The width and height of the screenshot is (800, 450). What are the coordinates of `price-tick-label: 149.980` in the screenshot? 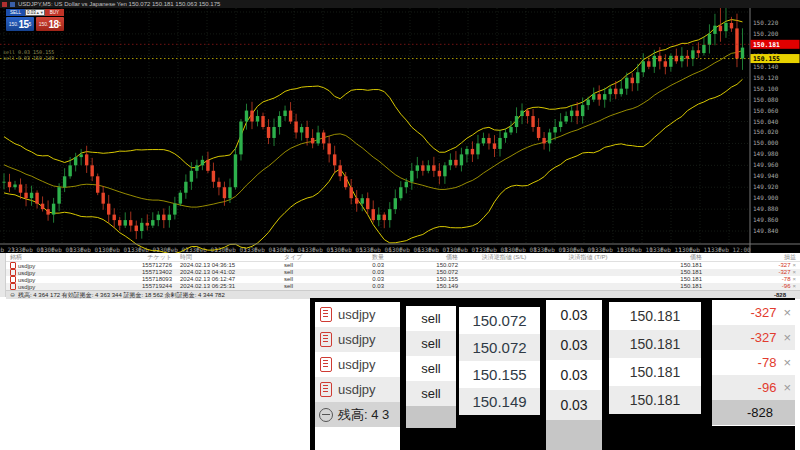 It's located at (766, 154).